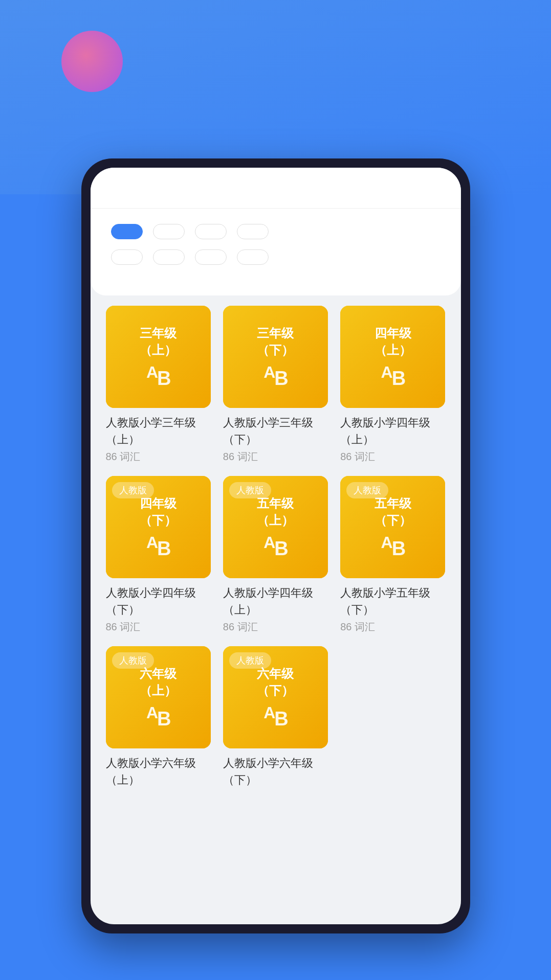 The height and width of the screenshot is (980, 551). I want to click on filter-new-concept, so click(211, 257).